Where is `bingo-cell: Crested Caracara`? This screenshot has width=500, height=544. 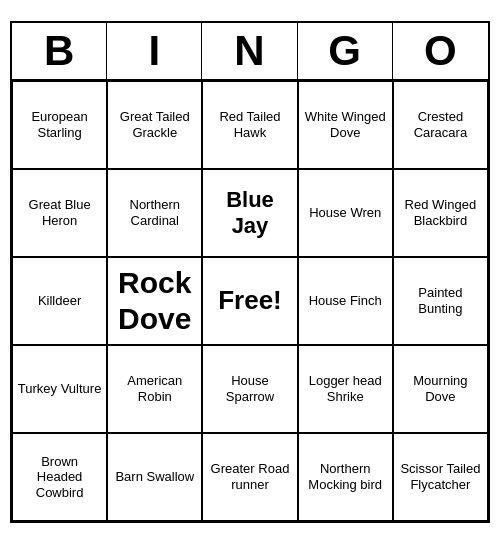 bingo-cell: Crested Caracara is located at coordinates (440, 125).